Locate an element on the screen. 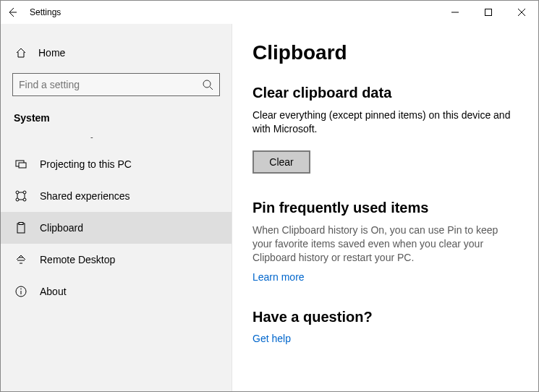 This screenshot has height=392, width=539. titlebar: Settings is located at coordinates (269, 12).